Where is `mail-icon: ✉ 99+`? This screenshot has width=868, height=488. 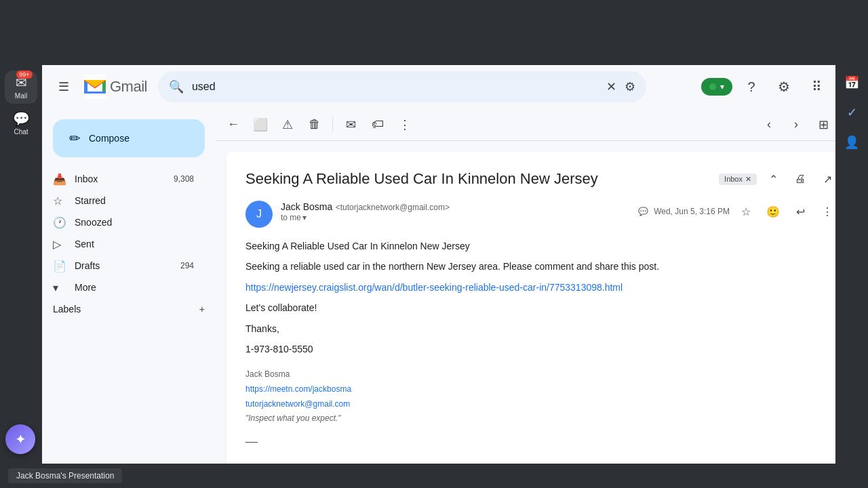
mail-icon: ✉ 99+ is located at coordinates (22, 83).